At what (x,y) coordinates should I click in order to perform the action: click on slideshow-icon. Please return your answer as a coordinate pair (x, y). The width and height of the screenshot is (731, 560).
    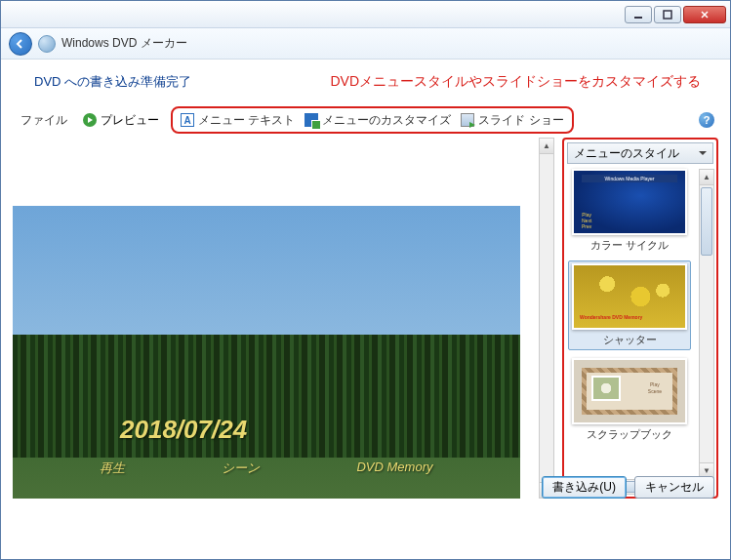
    Looking at the image, I should click on (467, 120).